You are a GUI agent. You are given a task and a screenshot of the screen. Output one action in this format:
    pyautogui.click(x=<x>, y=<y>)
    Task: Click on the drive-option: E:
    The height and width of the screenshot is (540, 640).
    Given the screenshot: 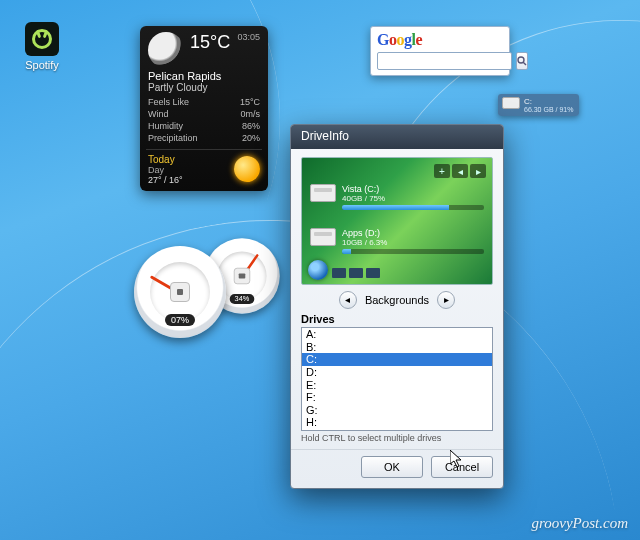 What is the action you would take?
    pyautogui.click(x=397, y=386)
    